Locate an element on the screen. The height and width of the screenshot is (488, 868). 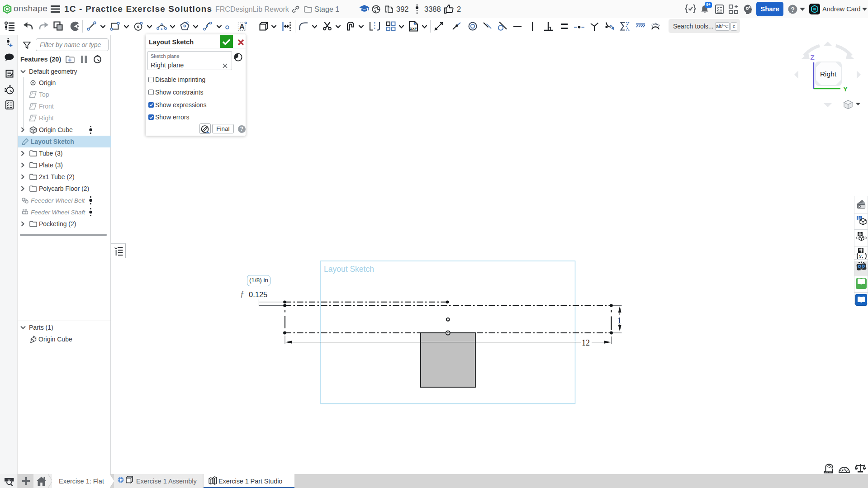
svg-text: Right is located at coordinates (829, 74).